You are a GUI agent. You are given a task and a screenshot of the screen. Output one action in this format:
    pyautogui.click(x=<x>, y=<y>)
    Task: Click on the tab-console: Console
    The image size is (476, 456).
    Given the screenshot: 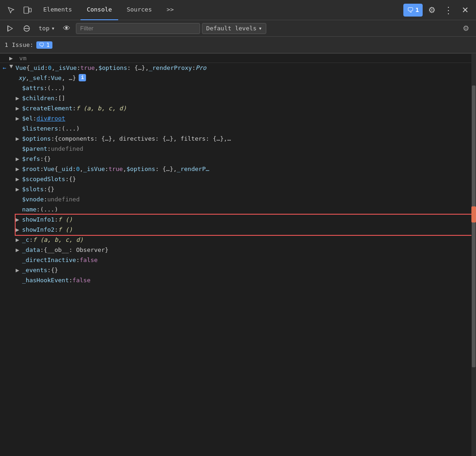 What is the action you would take?
    pyautogui.click(x=99, y=10)
    